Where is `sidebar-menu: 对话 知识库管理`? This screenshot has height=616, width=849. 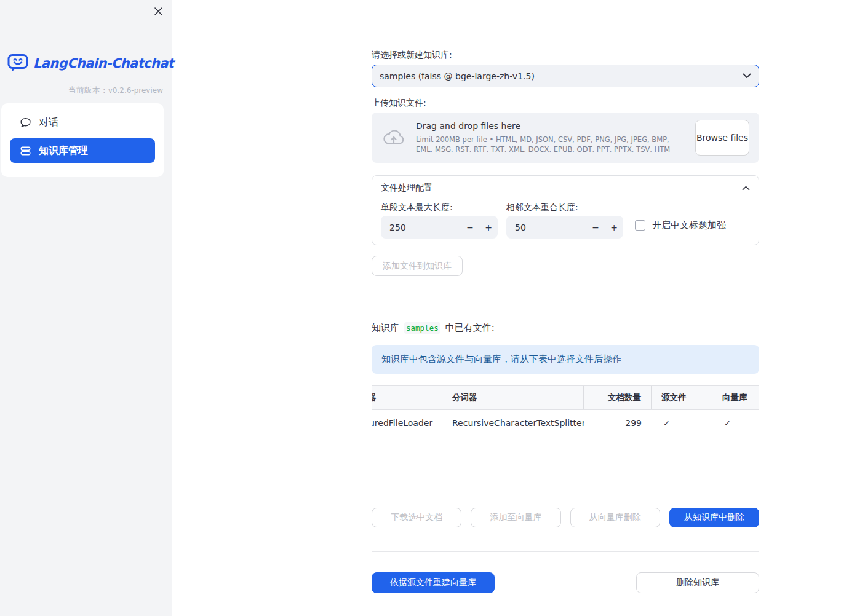
sidebar-menu: 对话 知识库管理 is located at coordinates (82, 140).